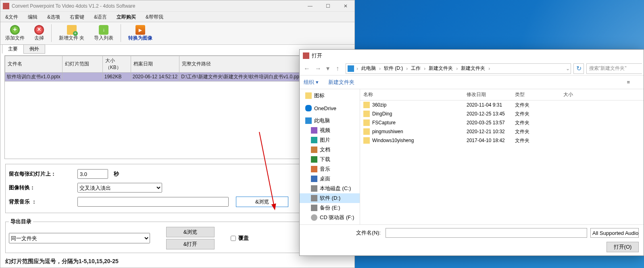 The width and height of the screenshot is (644, 268). I want to click on col-name: 名称, so click(412, 94).